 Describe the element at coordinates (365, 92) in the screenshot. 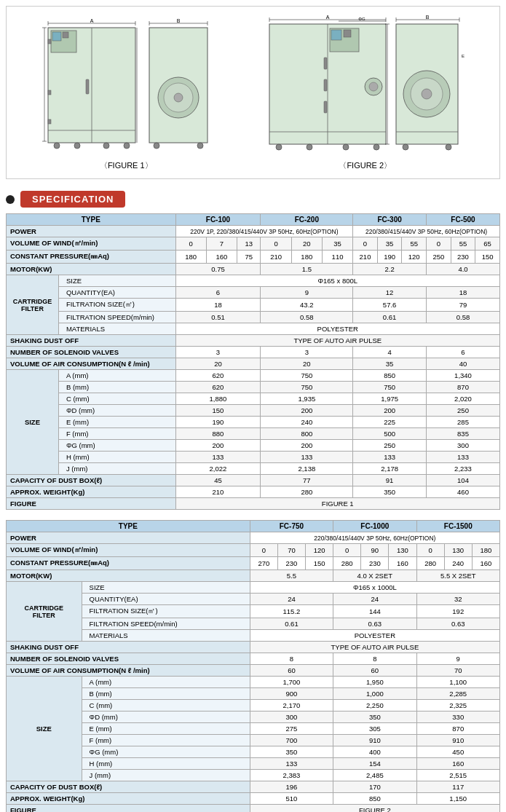

I see `figure-2-block: A ΦG` at that location.